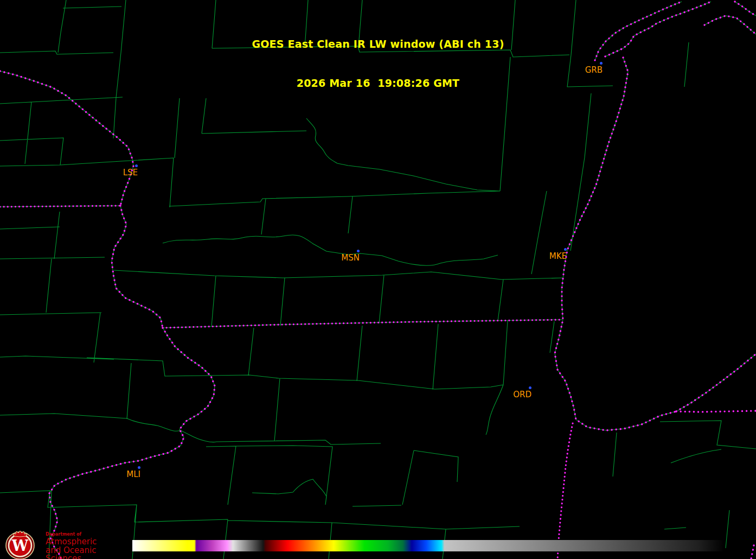 The image size is (756, 559). I want to click on image-title-line2: 2026 Mar 16 19:08:26 GMT, so click(378, 83).